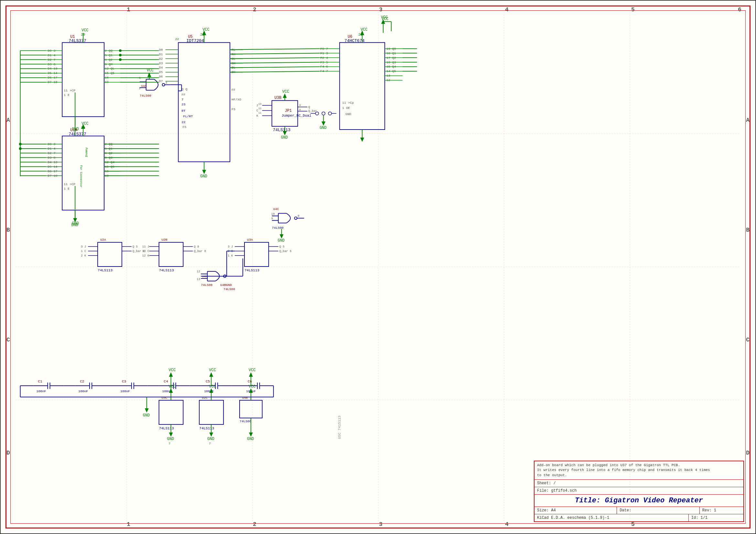  Describe the element at coordinates (81, 176) in the screenshot. I see `svg-text: for Connector` at that location.